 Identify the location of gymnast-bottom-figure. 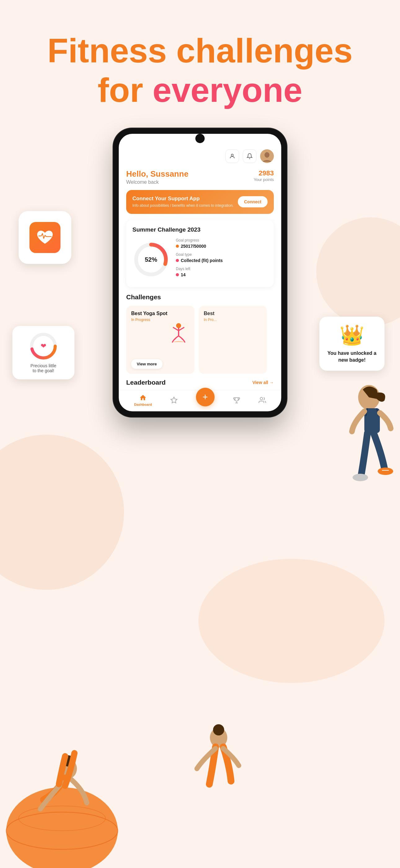
(219, 790).